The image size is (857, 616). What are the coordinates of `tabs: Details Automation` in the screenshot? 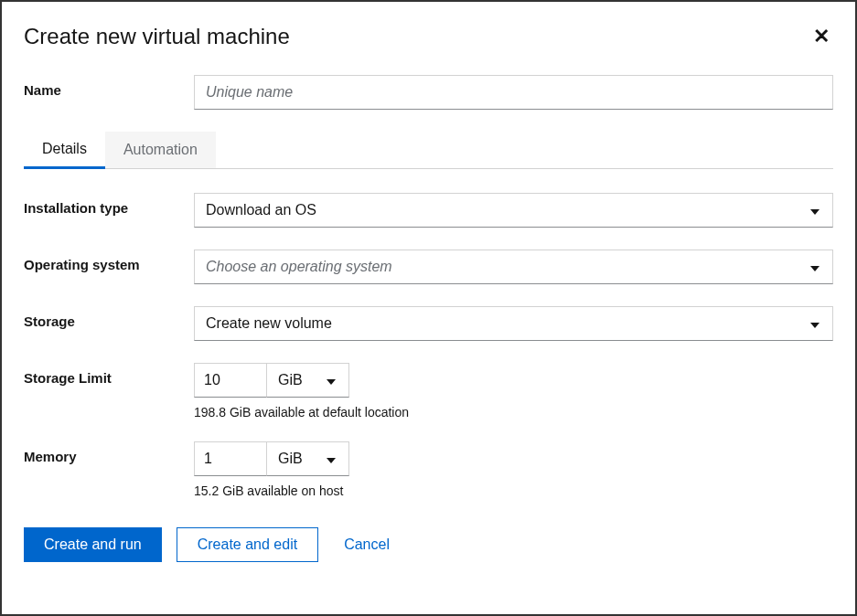 It's located at (428, 150).